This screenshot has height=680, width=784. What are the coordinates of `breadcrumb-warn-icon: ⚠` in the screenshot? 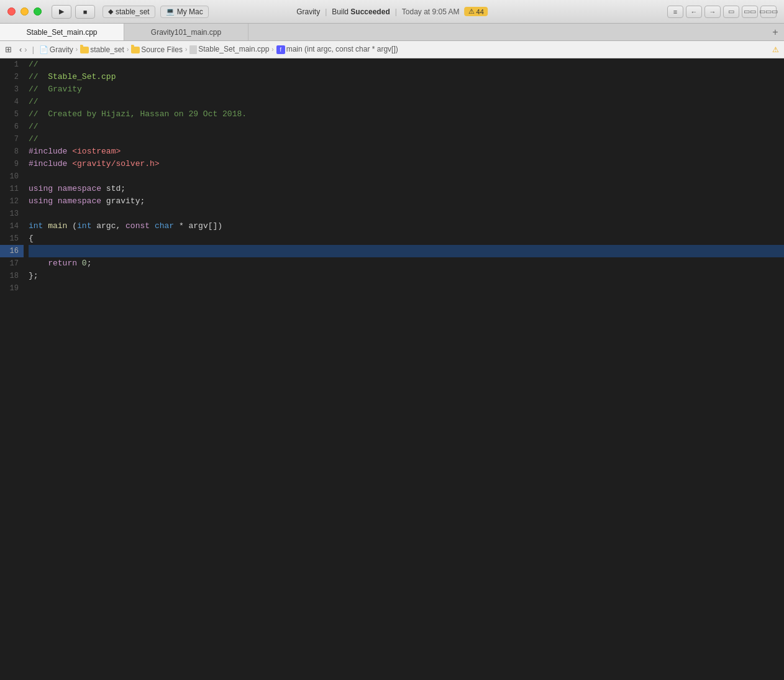 It's located at (775, 50).